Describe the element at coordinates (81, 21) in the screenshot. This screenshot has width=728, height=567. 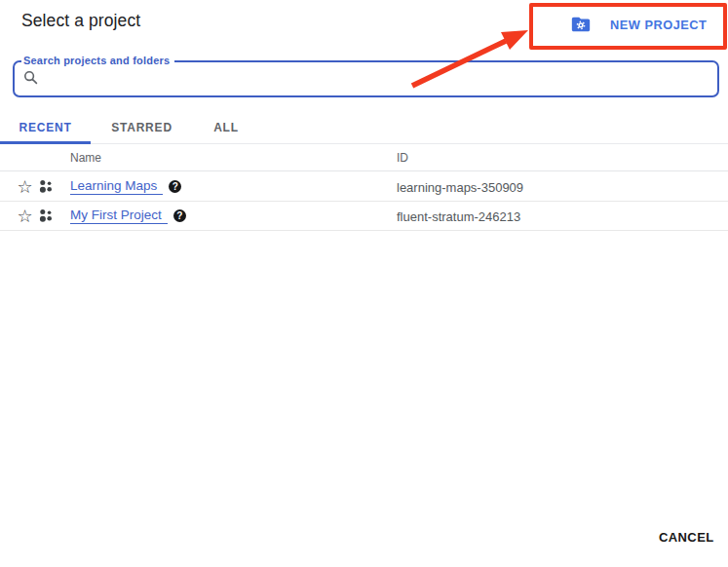
I see `page-title: Select a project` at that location.